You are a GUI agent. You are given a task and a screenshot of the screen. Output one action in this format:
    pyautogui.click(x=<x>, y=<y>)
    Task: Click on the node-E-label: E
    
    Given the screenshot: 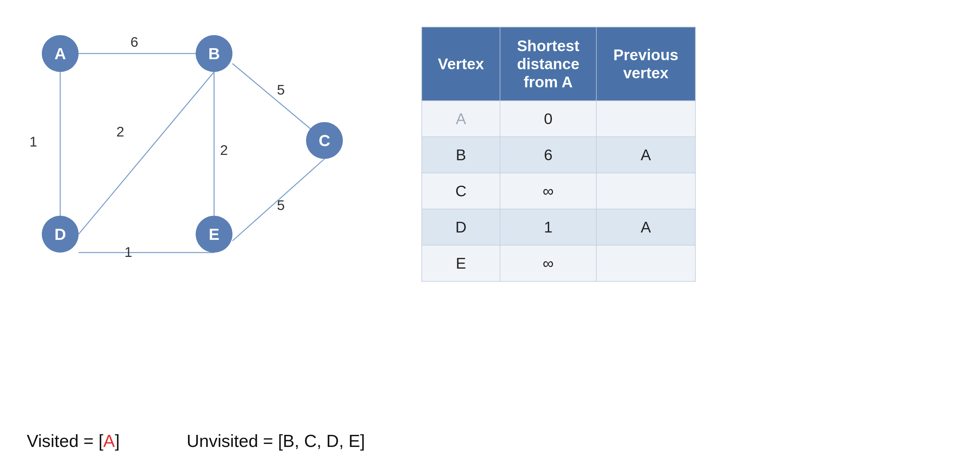 What is the action you would take?
    pyautogui.click(x=214, y=234)
    